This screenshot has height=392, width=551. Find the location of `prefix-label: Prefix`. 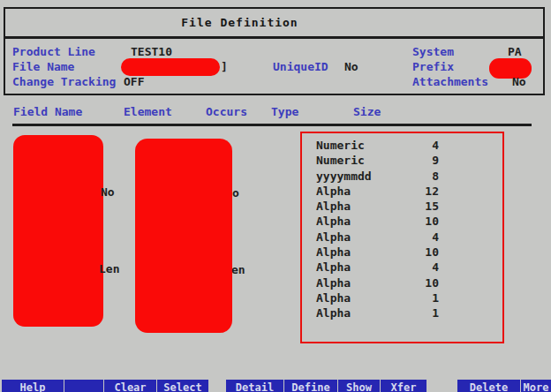

prefix-label: Prefix is located at coordinates (433, 67).